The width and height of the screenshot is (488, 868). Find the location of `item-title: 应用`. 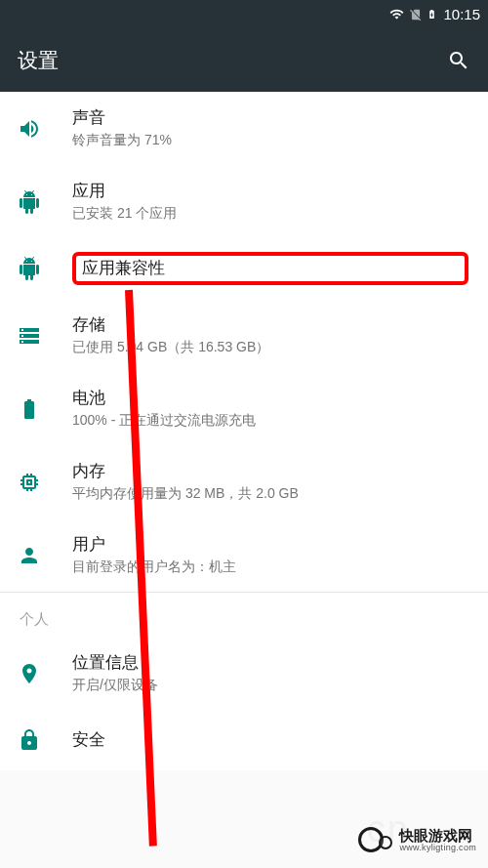

item-title: 应用 is located at coordinates (270, 191).